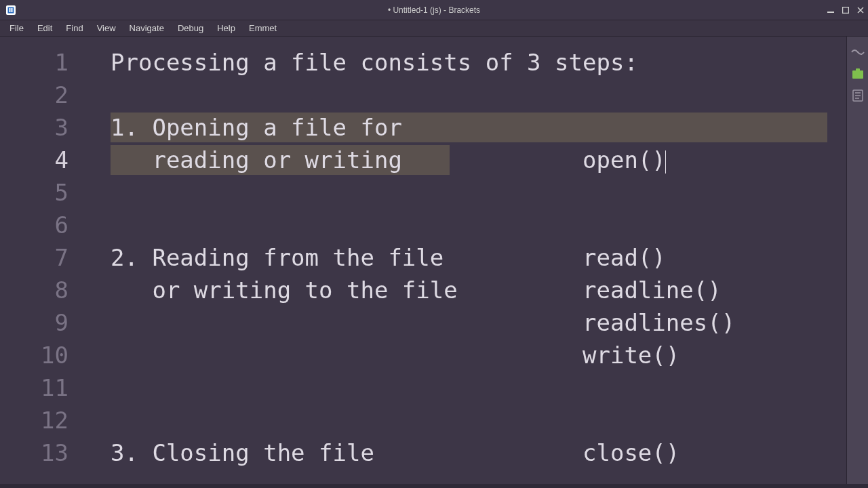 This screenshot has height=488, width=868. Describe the element at coordinates (42, 258) in the screenshot. I see `line-number: 7` at that location.